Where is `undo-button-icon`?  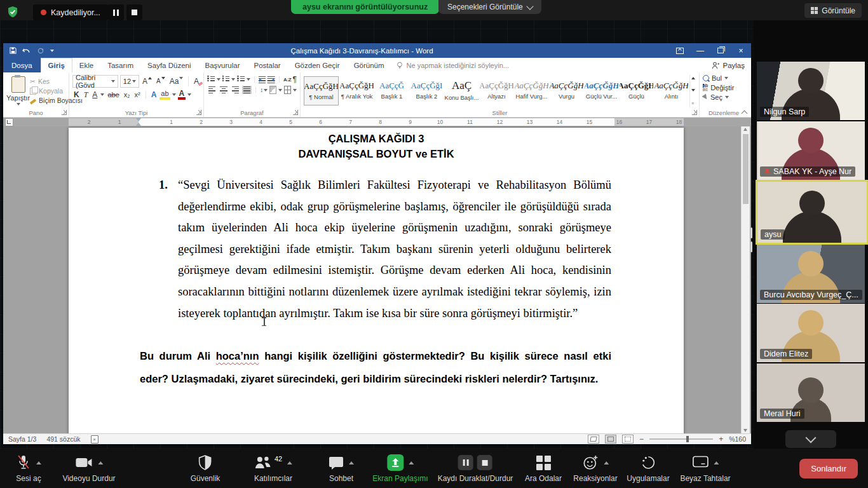 undo-button-icon is located at coordinates (27, 51).